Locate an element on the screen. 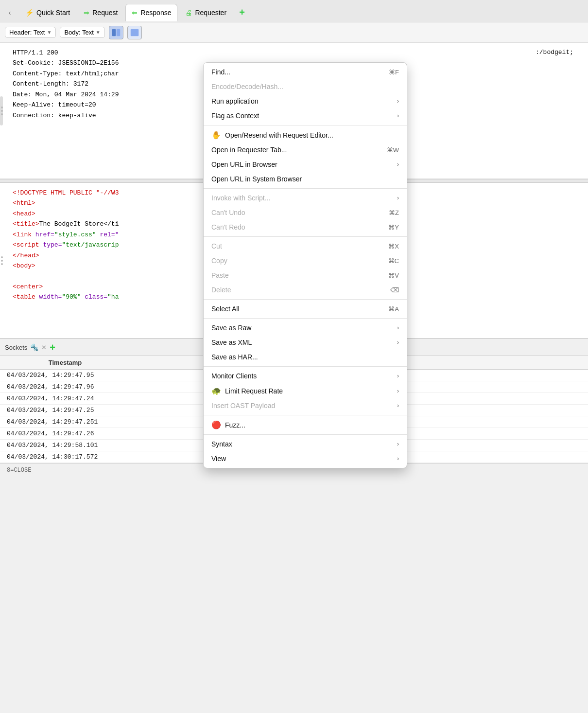  tab-response: ⇐ Response is located at coordinates (152, 13).